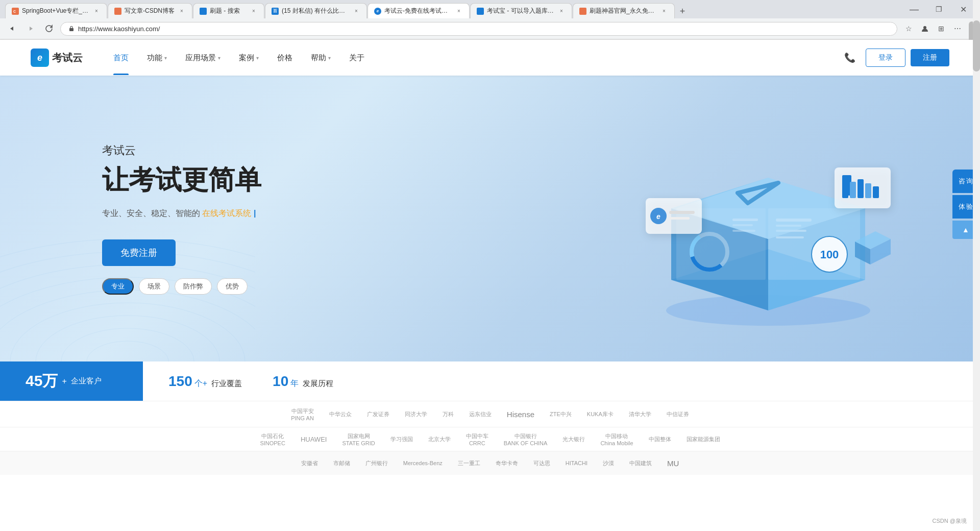 This screenshot has height=531, width=980. Describe the element at coordinates (356, 11) in the screenshot. I see `tab4-close: ×` at that location.